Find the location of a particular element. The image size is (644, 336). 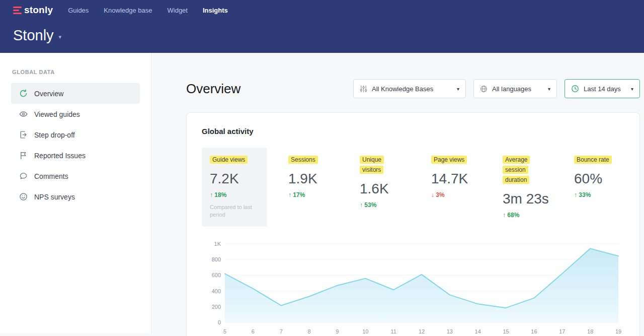

svg-text: 9 is located at coordinates (337, 331).